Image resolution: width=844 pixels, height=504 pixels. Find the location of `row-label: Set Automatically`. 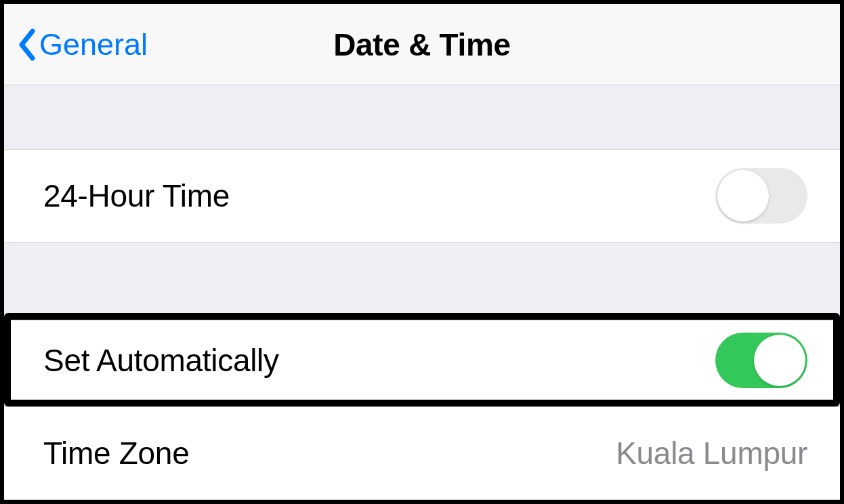

row-label: Set Automatically is located at coordinates (161, 360).